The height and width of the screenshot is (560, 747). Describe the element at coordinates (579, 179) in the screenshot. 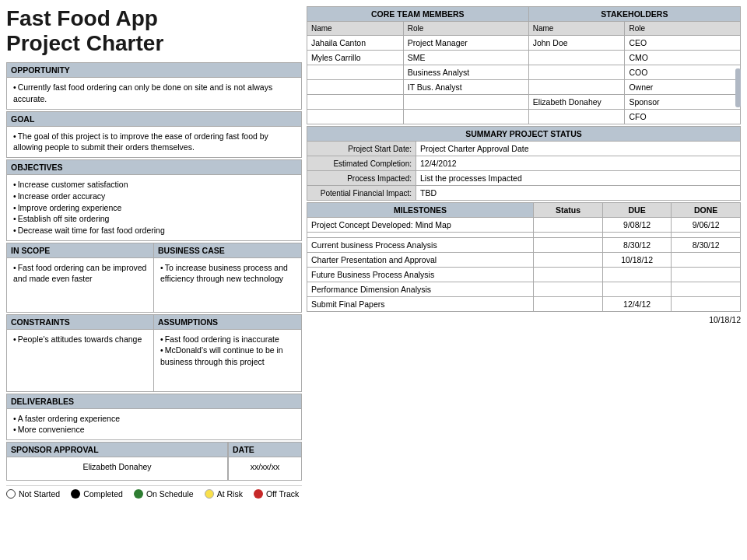

I see `summary-value: List the processes Impacted` at that location.